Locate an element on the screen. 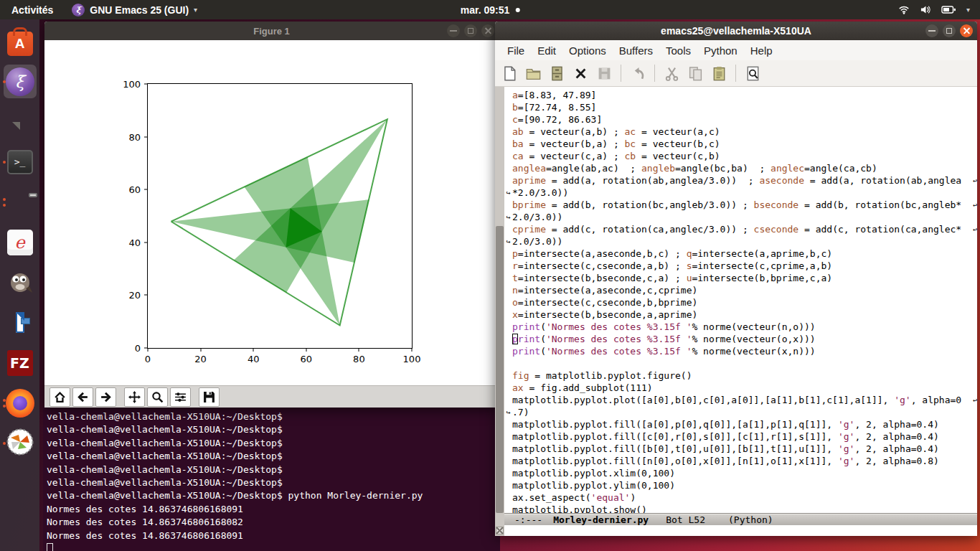  code-token: =intersecte(c,cseconde,b,bprime) is located at coordinates (608, 303).